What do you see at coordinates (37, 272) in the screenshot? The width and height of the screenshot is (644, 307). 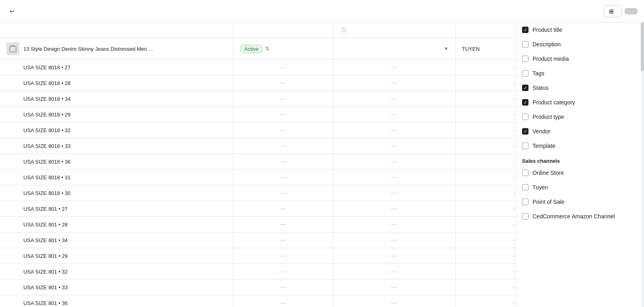 I see `variant-name: USA SIZE 801 • 32` at bounding box center [37, 272].